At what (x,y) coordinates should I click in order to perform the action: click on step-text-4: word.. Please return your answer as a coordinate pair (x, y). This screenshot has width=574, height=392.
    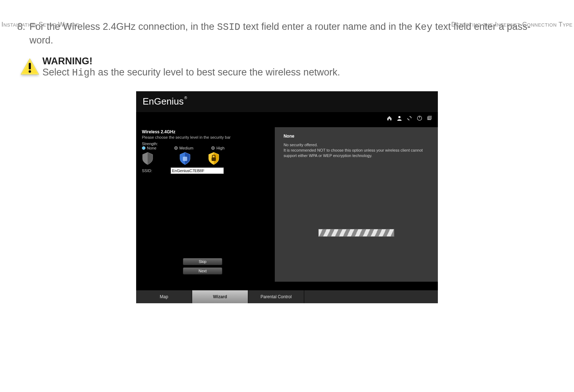
    Looking at the image, I should click on (41, 40).